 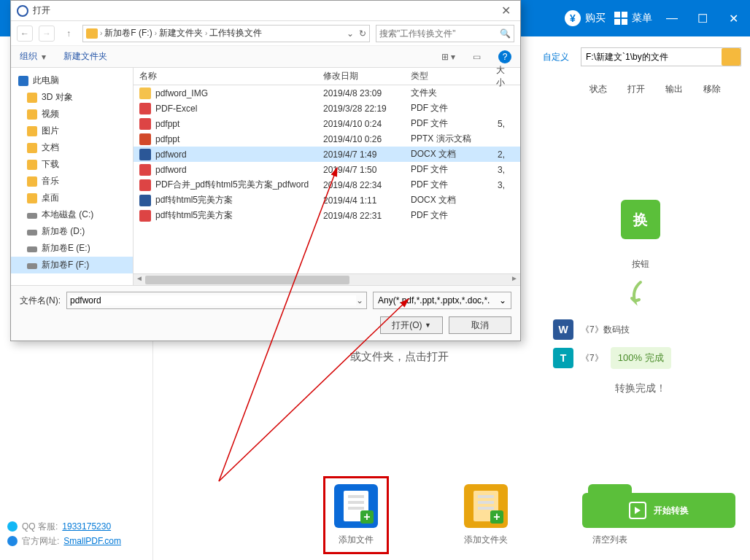 What do you see at coordinates (327, 77) in the screenshot?
I see `list-header: 名称 修改日期 类型 大小` at bounding box center [327, 77].